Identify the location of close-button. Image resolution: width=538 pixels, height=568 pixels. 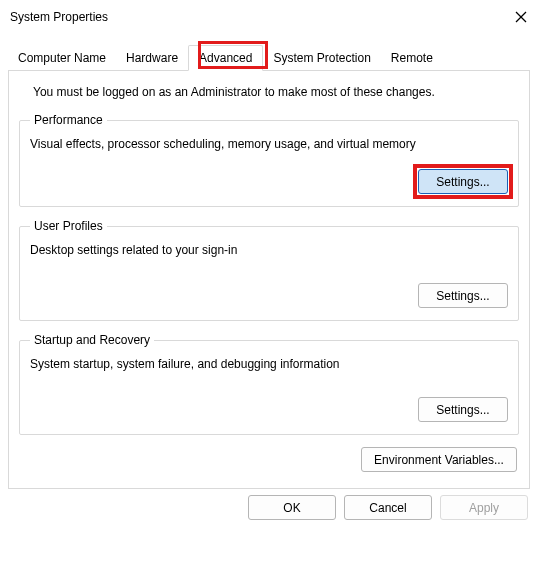
(521, 17).